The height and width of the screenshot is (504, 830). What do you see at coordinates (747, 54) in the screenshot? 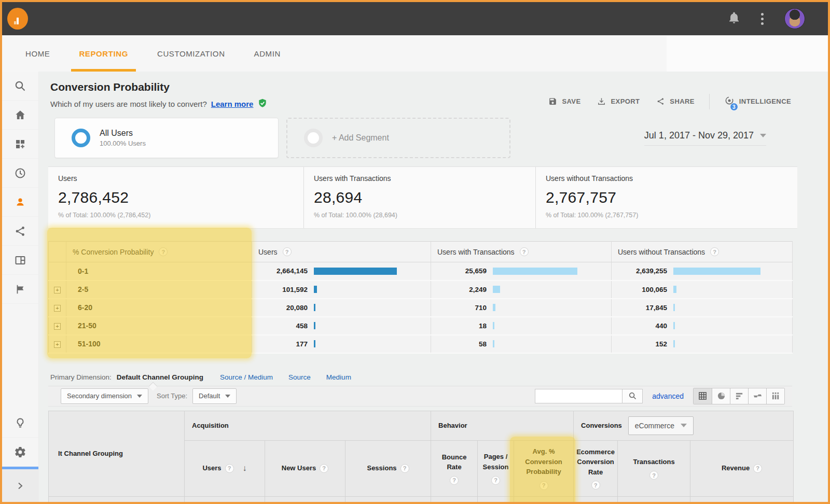
I see `top-right-panel` at bounding box center [747, 54].